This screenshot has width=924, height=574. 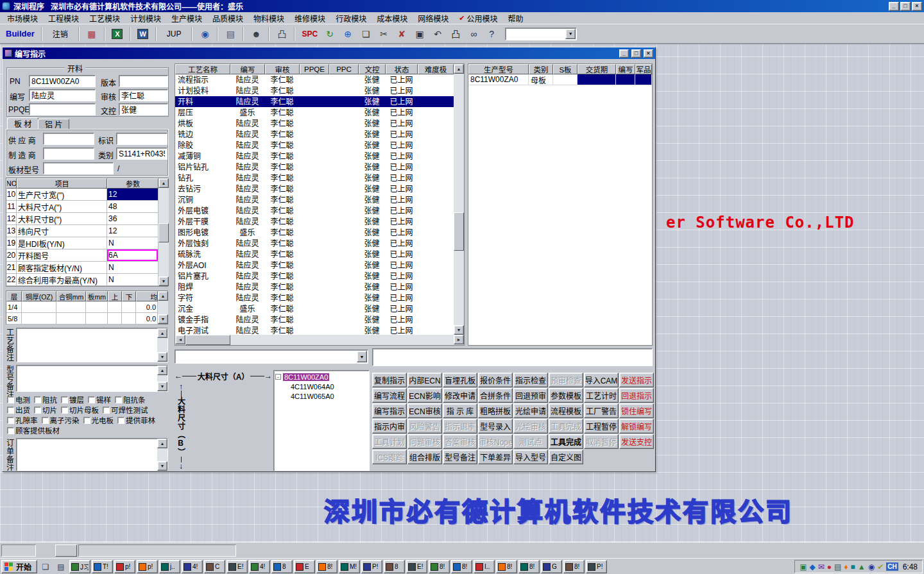 I want to click on process-row-外层AOI: 外层AOI陆应灵李仁聪张健已上网, so click(x=314, y=266).